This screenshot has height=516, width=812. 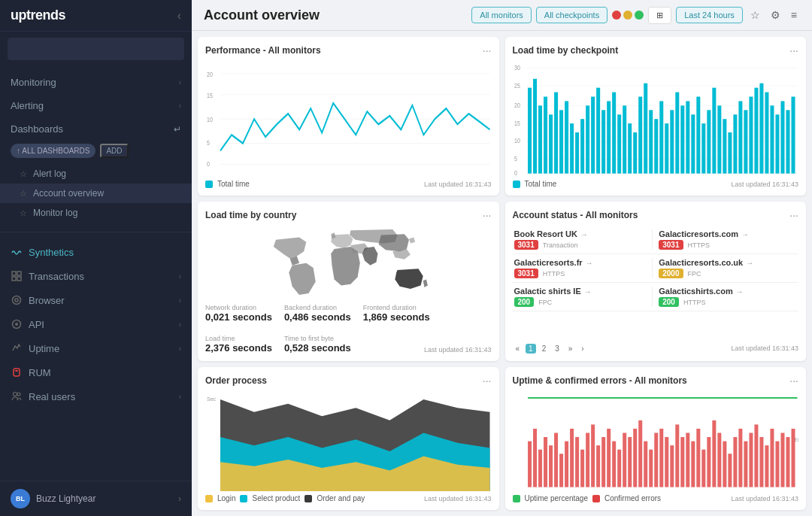 I want to click on alerting-label: Alerting, so click(x=27, y=105).